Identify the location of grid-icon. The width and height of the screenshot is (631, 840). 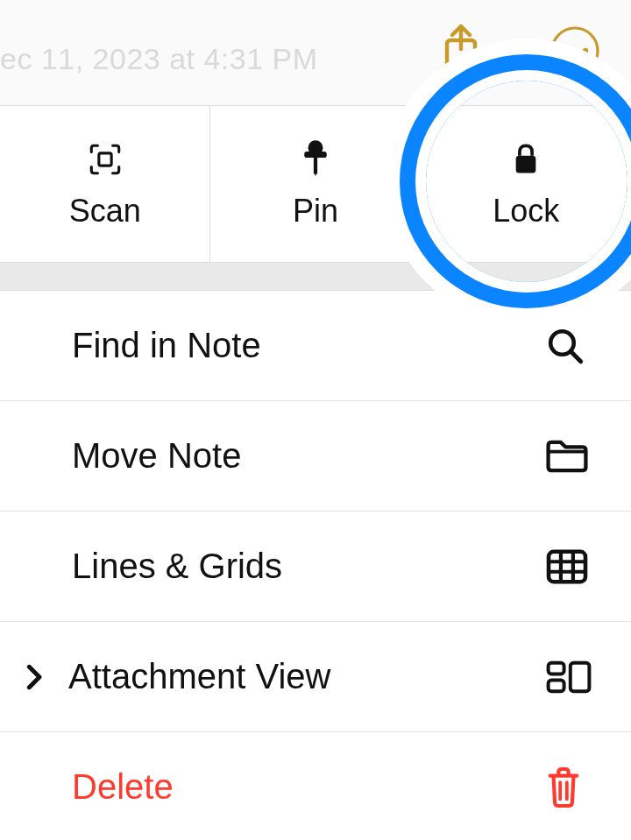
(568, 567).